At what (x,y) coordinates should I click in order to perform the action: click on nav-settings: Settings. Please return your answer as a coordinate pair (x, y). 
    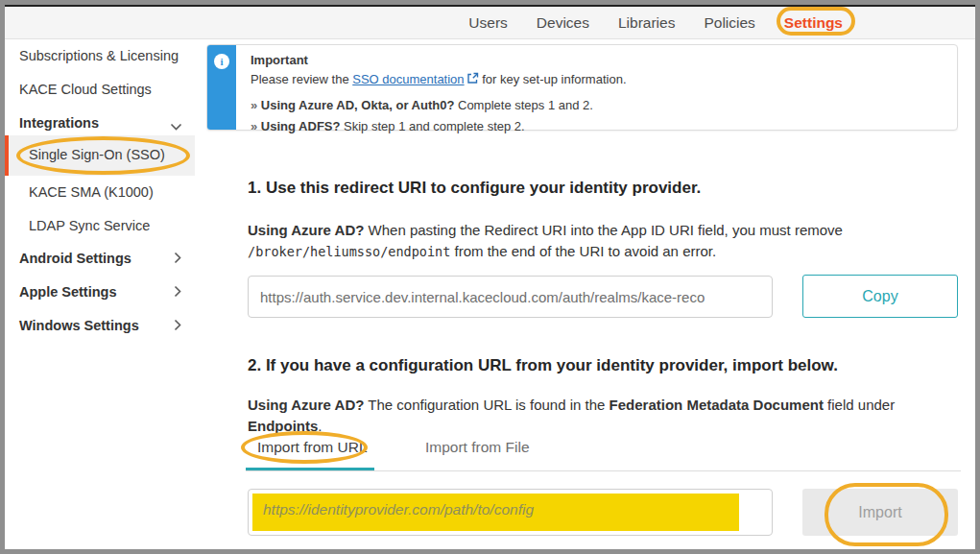
    Looking at the image, I should click on (814, 23).